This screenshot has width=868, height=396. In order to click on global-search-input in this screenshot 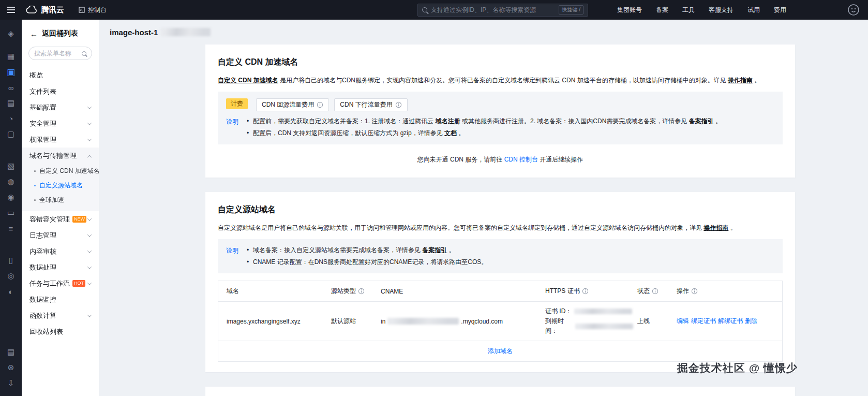, I will do `click(493, 10)`.